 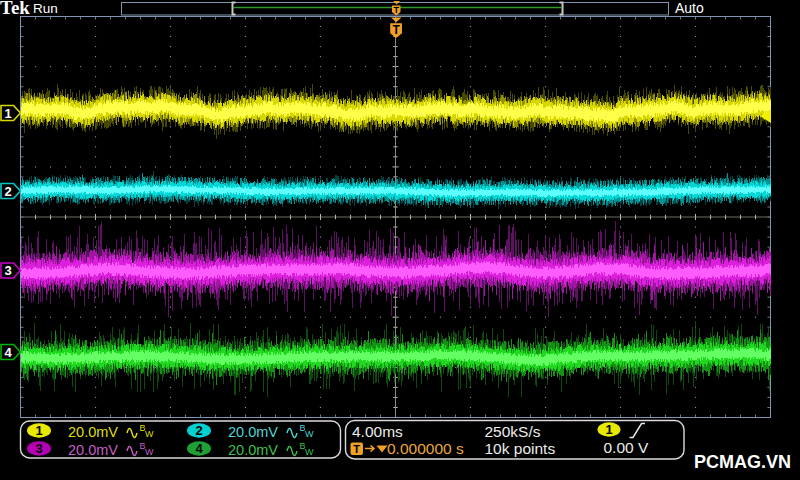 I want to click on svg-text: 250kS/s, so click(x=513, y=432).